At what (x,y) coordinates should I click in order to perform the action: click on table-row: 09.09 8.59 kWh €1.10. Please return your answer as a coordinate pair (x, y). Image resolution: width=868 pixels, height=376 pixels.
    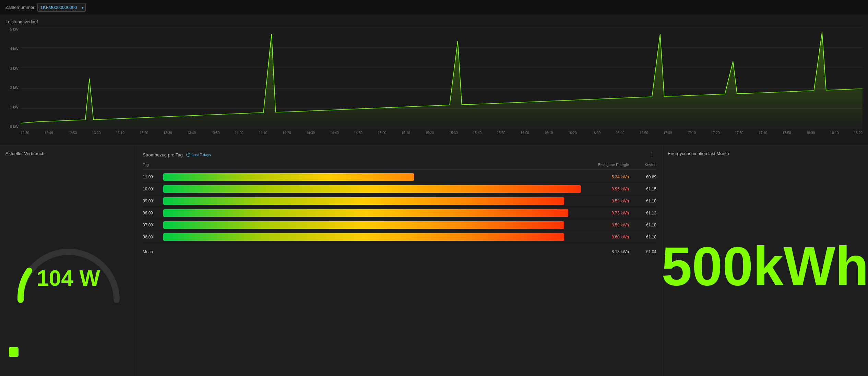
    Looking at the image, I should click on (400, 201).